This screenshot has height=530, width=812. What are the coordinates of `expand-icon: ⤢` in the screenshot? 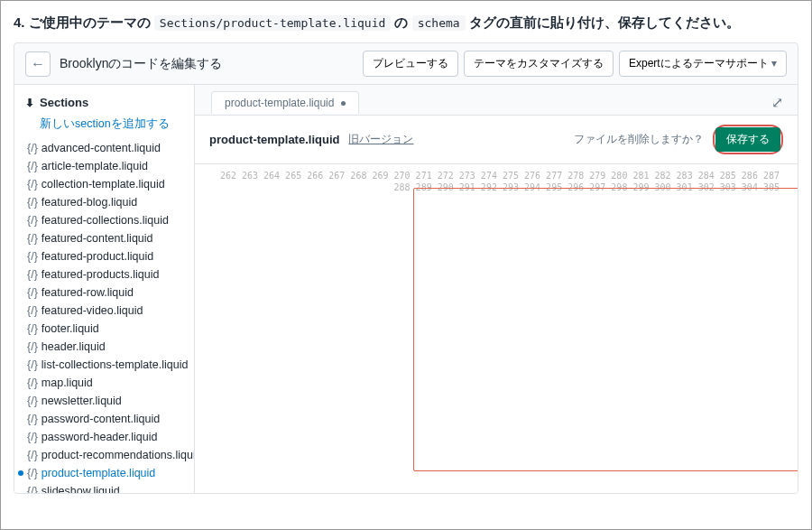 It's located at (778, 103).